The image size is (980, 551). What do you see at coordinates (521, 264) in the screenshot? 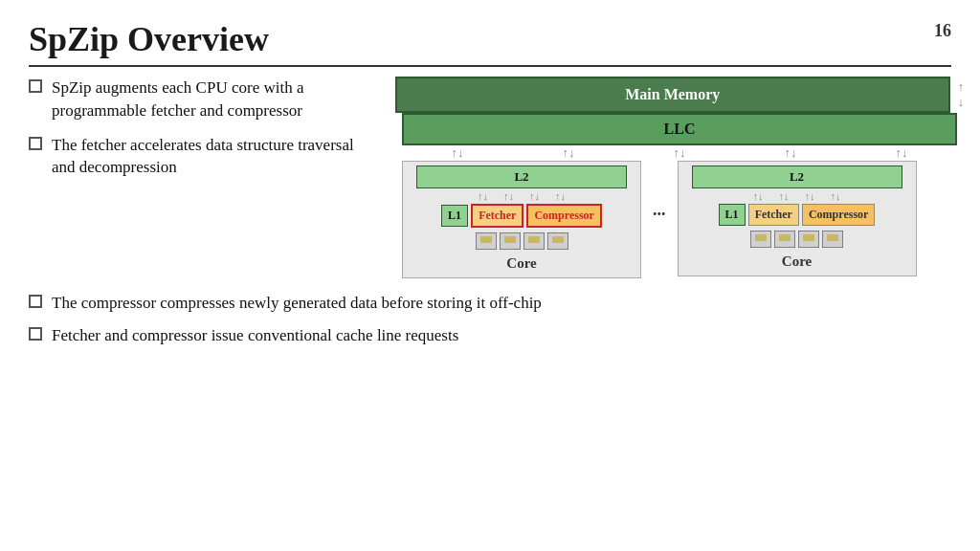
I see `core1-label: Core` at bounding box center [521, 264].